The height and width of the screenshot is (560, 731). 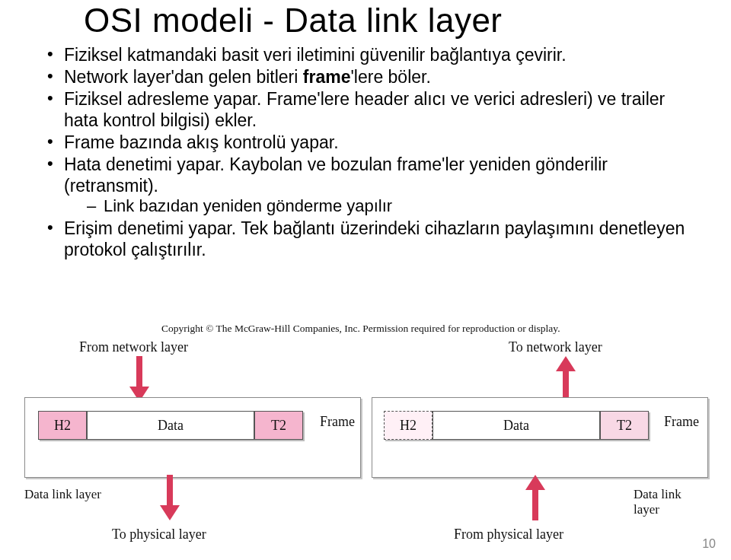 What do you see at coordinates (709, 544) in the screenshot?
I see `page-number: 10` at bounding box center [709, 544].